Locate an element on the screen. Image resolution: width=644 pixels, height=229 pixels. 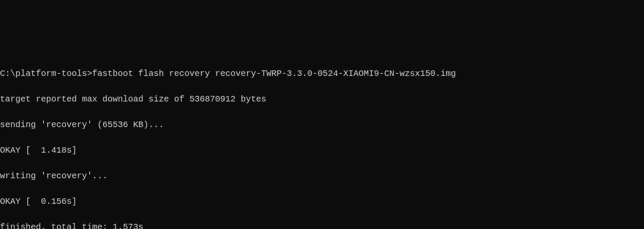
terminal-line: C:\platform-tools>fastboot flash recover… is located at coordinates (322, 74).